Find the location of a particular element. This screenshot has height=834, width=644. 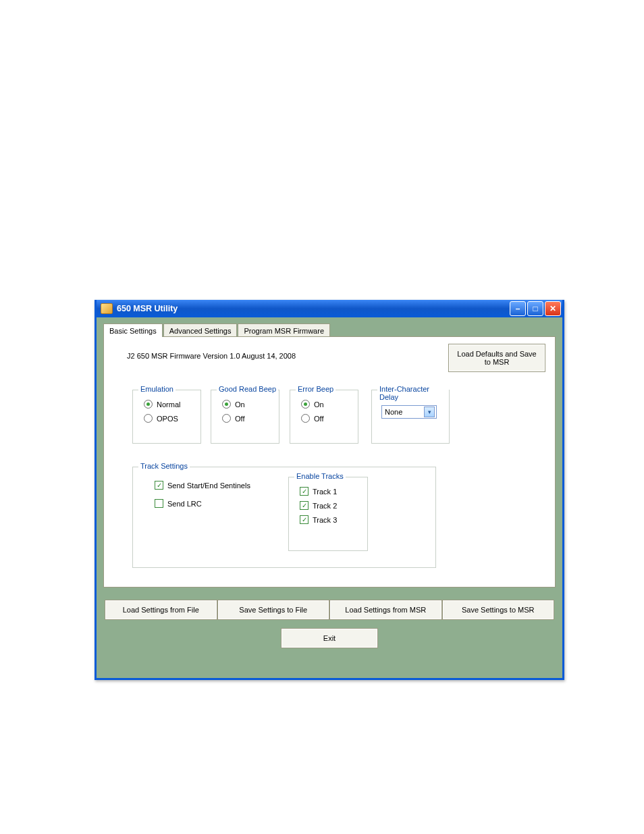

radio-goodread-on: On is located at coordinates (247, 404).